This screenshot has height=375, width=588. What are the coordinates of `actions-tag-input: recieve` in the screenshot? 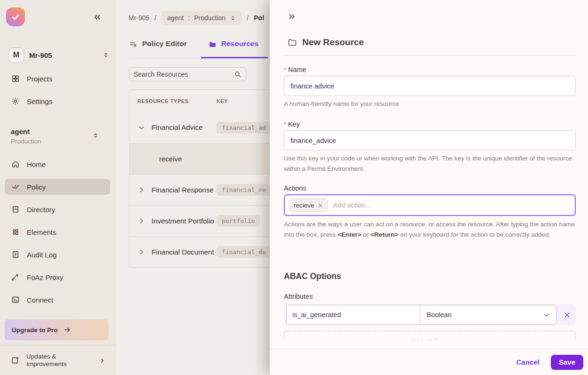 It's located at (430, 205).